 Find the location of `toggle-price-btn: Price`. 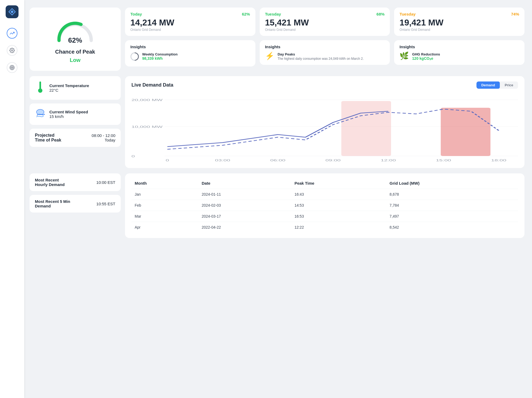

toggle-price-btn: Price is located at coordinates (509, 85).